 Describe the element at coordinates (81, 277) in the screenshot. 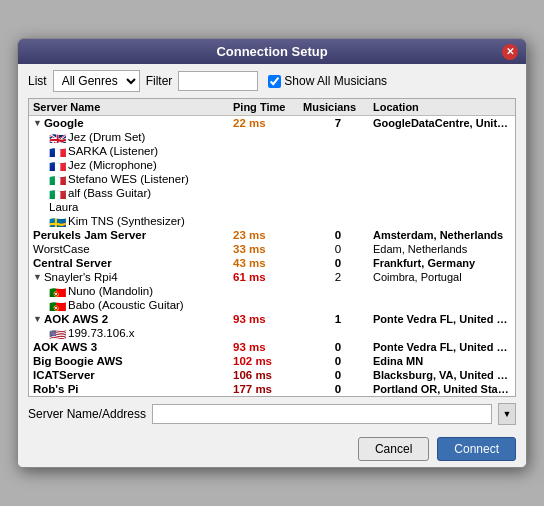

I see `server-name: Snayler's Rpi4` at that location.